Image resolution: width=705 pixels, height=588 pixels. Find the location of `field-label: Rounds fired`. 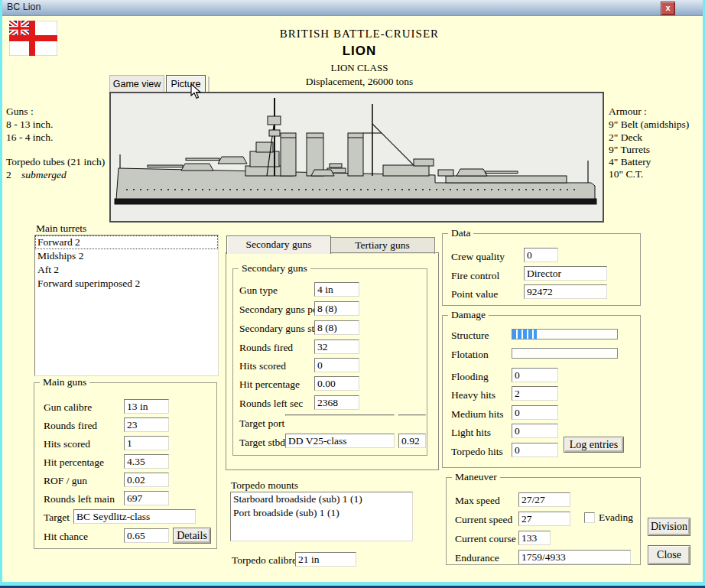

field-label: Rounds fired is located at coordinates (70, 426).